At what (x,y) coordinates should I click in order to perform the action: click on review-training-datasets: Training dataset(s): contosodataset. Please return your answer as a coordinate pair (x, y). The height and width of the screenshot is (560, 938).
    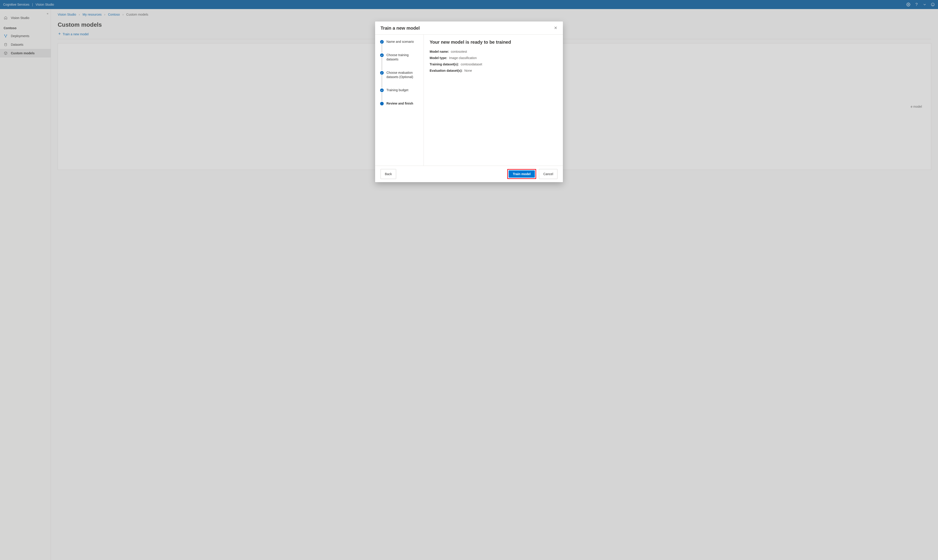
    Looking at the image, I should click on (494, 64).